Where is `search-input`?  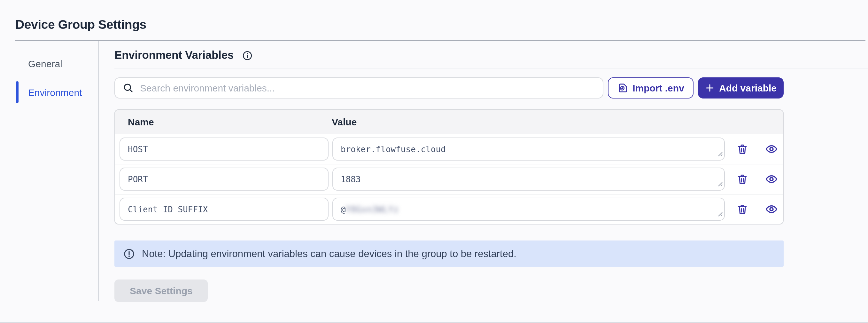
search-input is located at coordinates (367, 88).